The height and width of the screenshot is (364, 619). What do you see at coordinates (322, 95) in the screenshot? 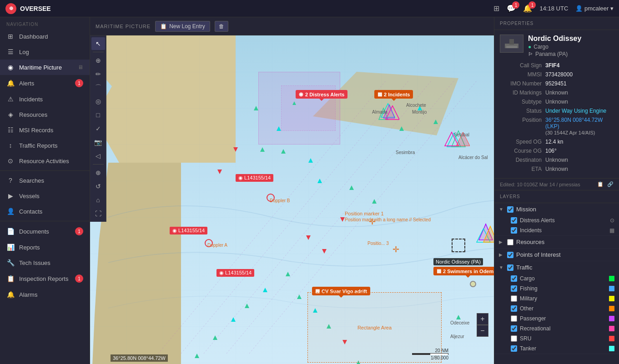
I see `distress-alerts-pin: ◉ 2 Distress Alerts` at bounding box center [322, 95].